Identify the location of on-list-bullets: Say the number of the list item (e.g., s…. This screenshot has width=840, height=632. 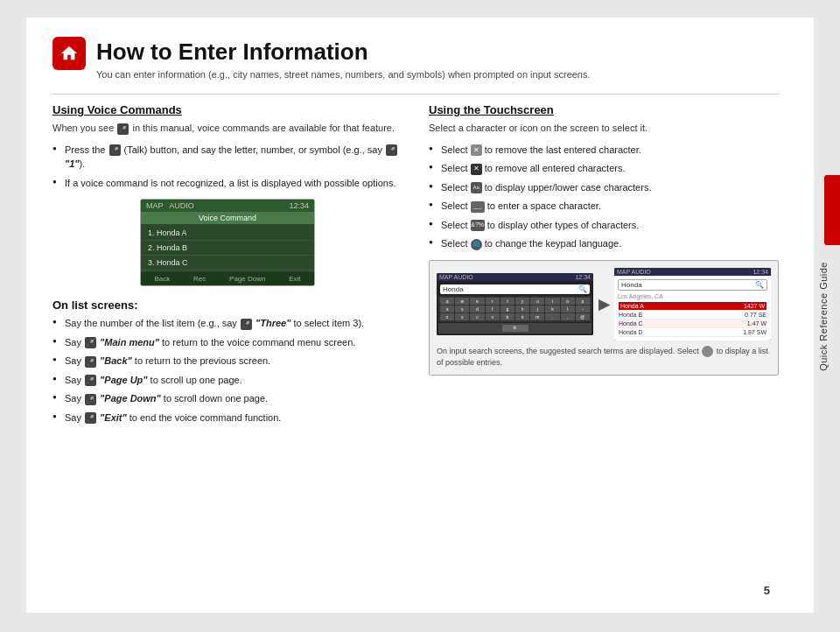
(228, 370).